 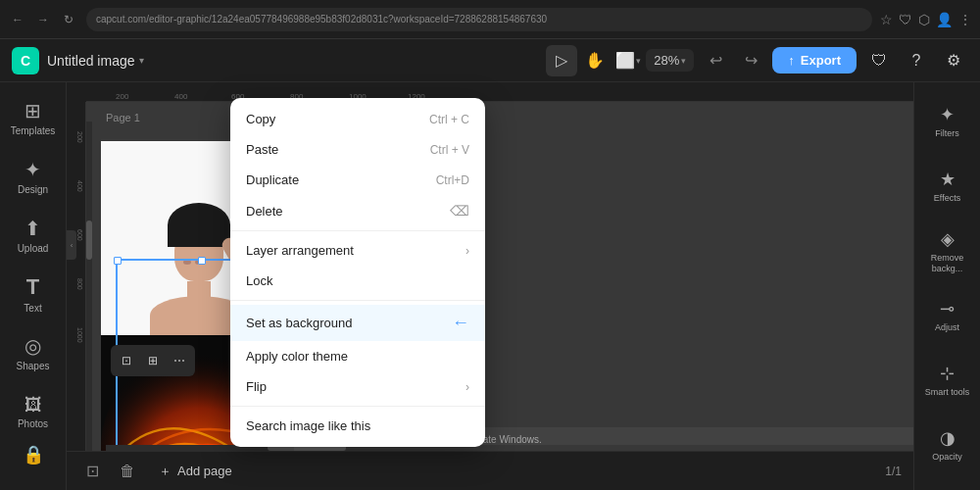 I want to click on duplicate-label: Duplicate, so click(x=272, y=180).